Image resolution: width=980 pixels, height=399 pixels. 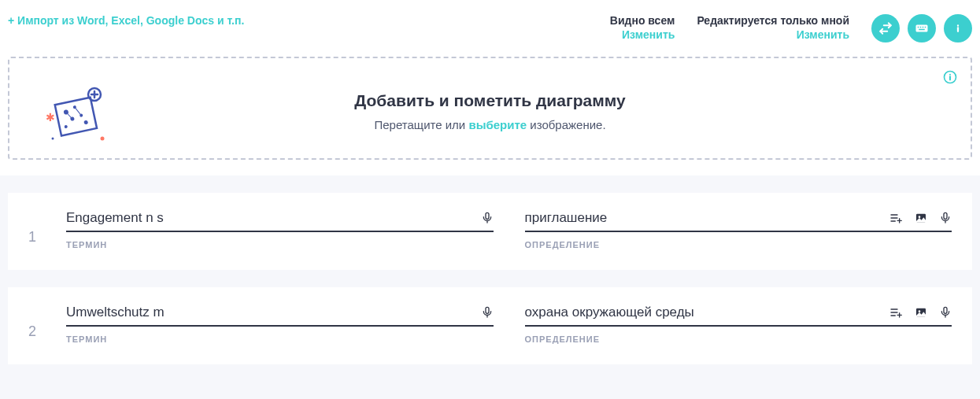 I want to click on right-controls: Видно всем Изменить Редактируется только…, so click(x=791, y=28).